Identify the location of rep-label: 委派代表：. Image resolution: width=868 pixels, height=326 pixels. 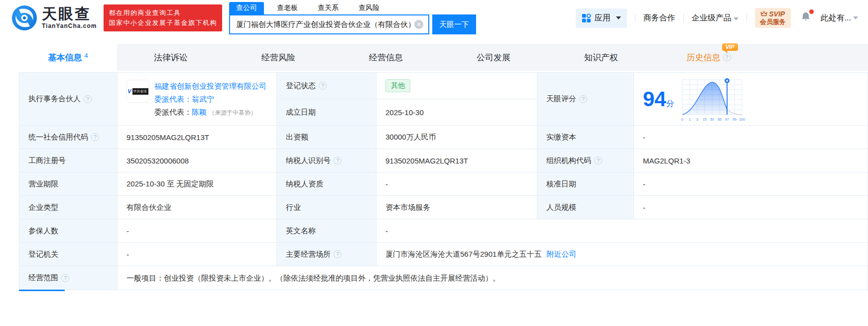
(173, 112).